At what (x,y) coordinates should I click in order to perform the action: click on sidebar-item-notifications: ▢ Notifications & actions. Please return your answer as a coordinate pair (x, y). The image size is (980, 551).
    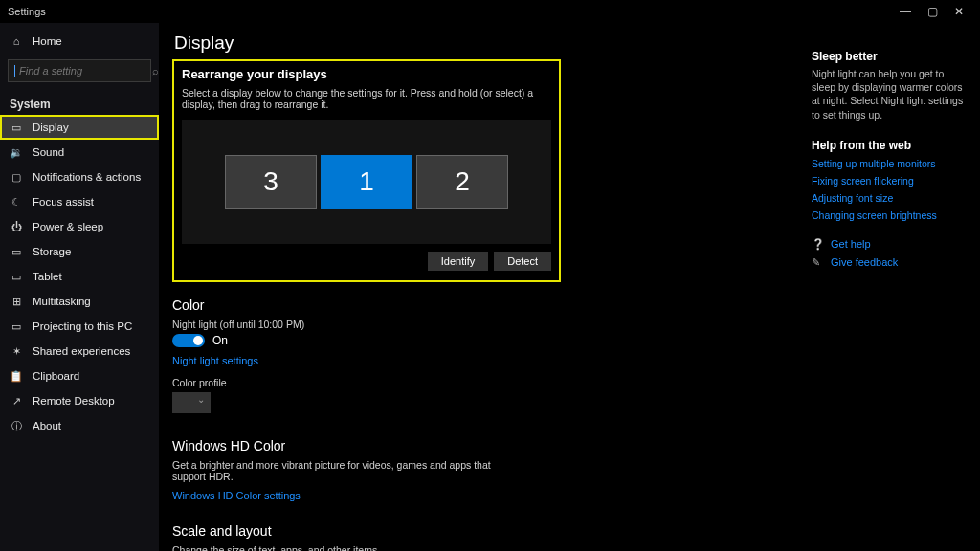
    Looking at the image, I should click on (79, 177).